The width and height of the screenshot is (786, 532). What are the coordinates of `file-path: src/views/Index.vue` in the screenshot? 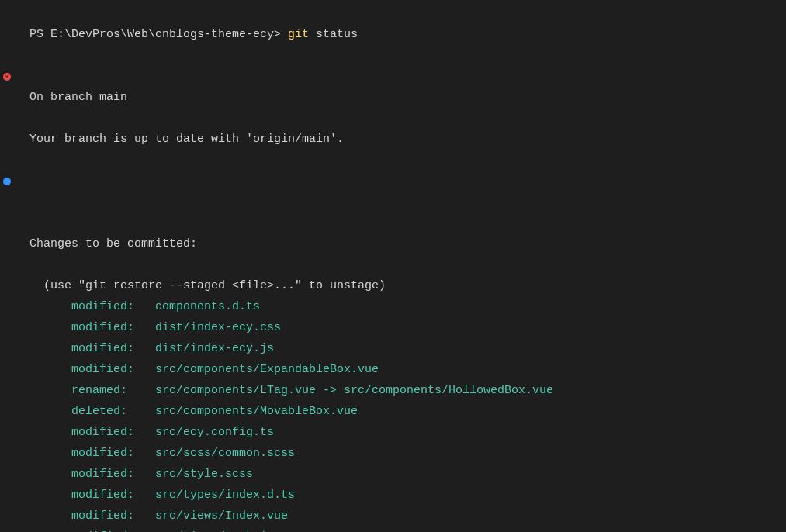 It's located at (222, 516).